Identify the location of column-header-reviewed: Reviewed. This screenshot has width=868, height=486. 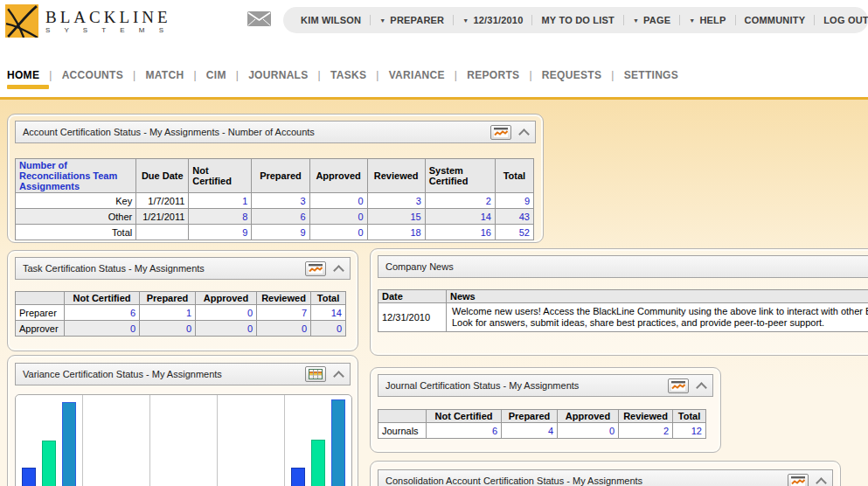
(396, 177).